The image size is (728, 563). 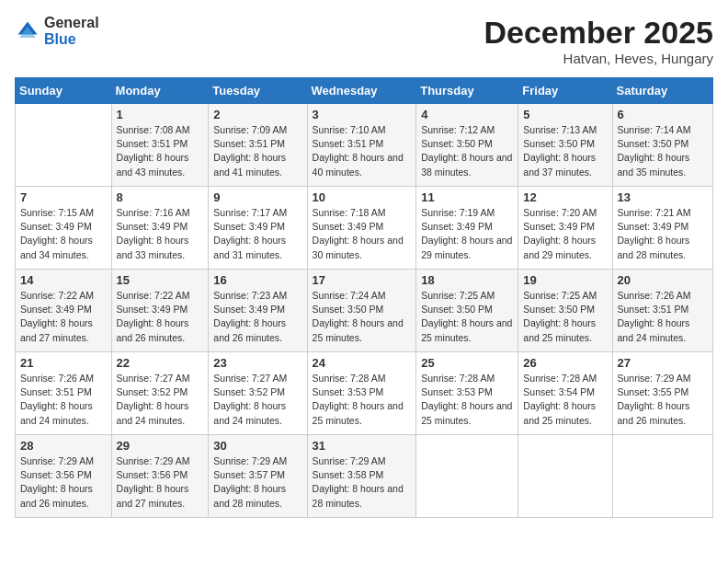 What do you see at coordinates (250, 151) in the screenshot?
I see `day-info: Sunrise: 7:09 AMSunset: 3:51 PMDaylight:…` at bounding box center [250, 151].